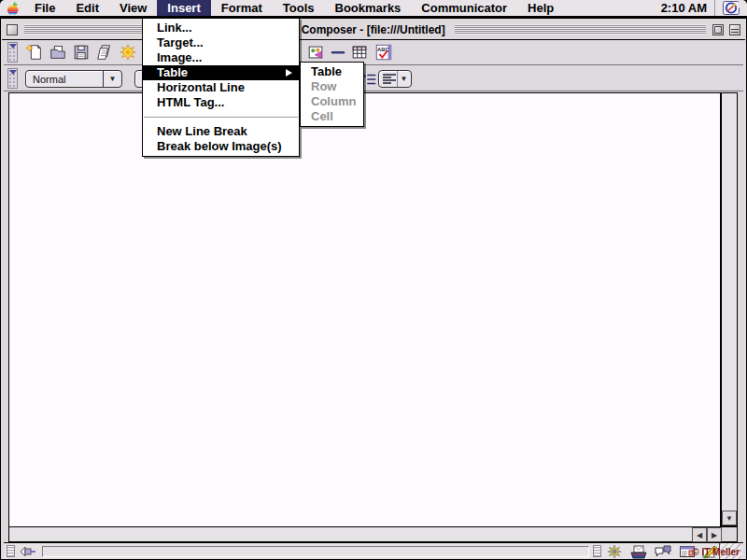  I want to click on title-bar: pe Composer - [file:///Untitled], so click(374, 30).